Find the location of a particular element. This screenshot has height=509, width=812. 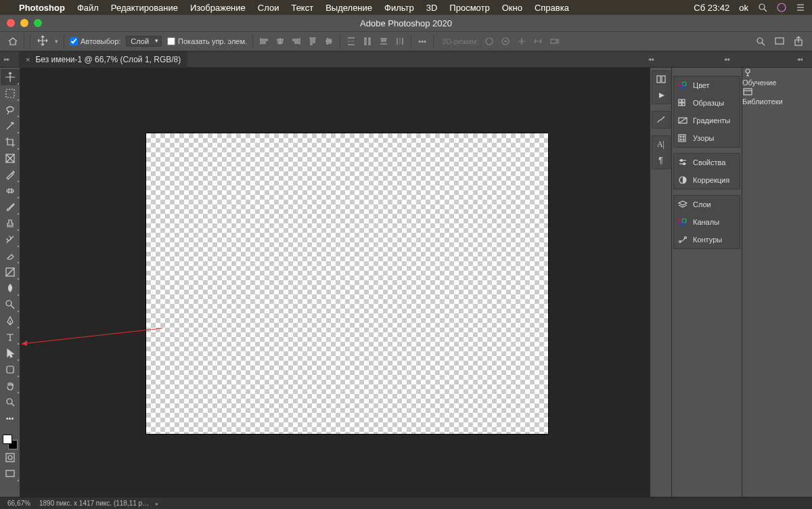

edit-toolbar-icon: ••• is located at coordinates (10, 418).